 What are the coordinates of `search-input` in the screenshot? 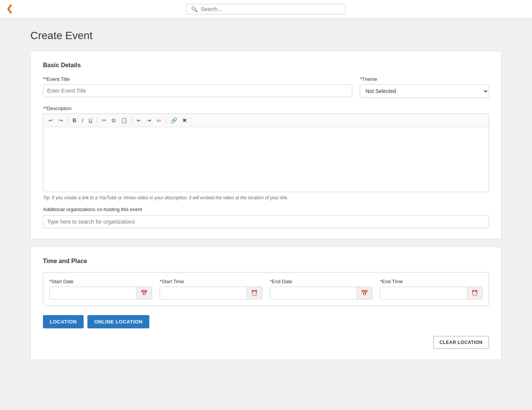 It's located at (271, 9).